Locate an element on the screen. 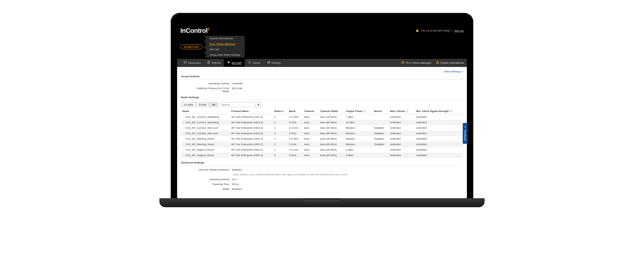  org-icon is located at coordinates (438, 63).